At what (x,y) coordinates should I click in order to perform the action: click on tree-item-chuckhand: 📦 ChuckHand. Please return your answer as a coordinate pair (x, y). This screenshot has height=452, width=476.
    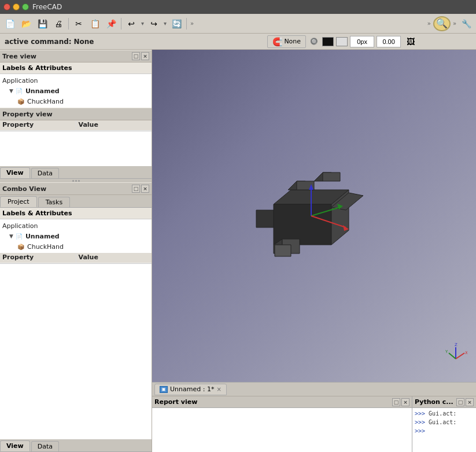
    Looking at the image, I should click on (76, 101).